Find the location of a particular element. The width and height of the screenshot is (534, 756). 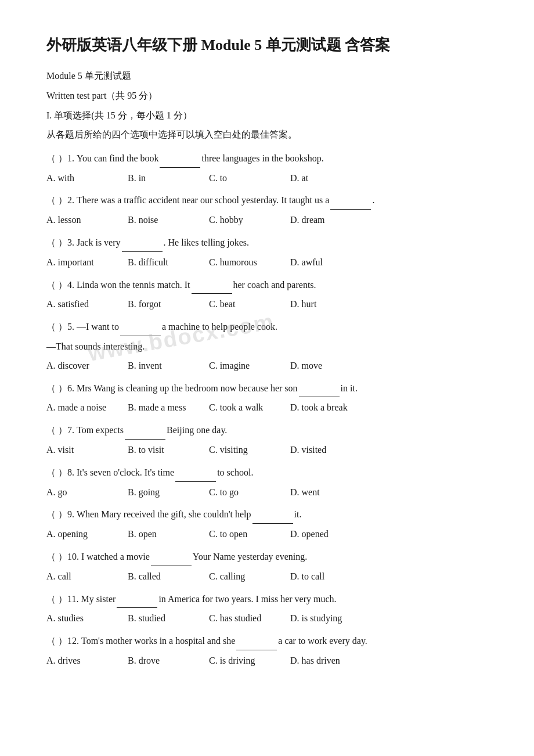

question-block: （ ）10. I watched a movie Your Name yeste… is located at coordinates (267, 567).